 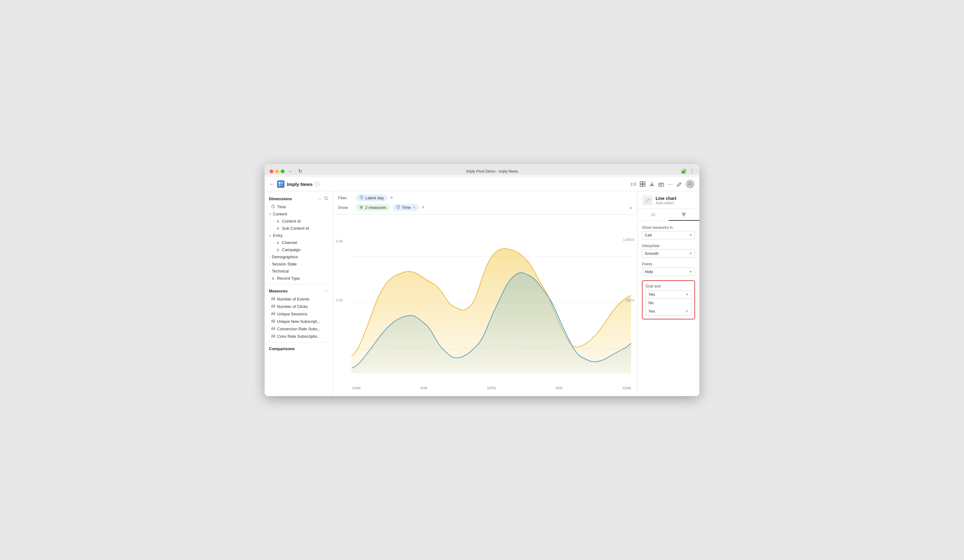 I want to click on chart-x-labels: 10AM 4PM 10PM 4AM 10AM, so click(x=491, y=388).